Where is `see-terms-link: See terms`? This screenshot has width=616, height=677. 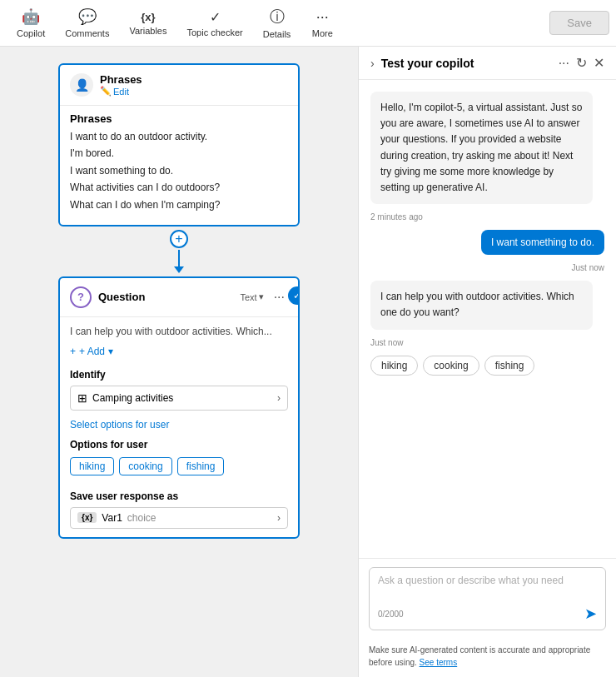
see-terms-link: See terms is located at coordinates (439, 663).